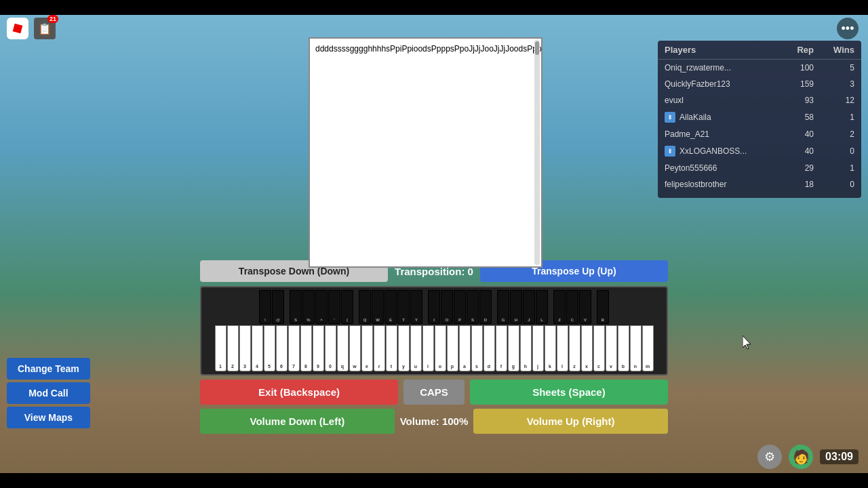 This screenshot has height=488, width=868. Describe the element at coordinates (808, 457) in the screenshot. I see `bottom-right-icons: ⚙ 🧑 03:09` at that location.